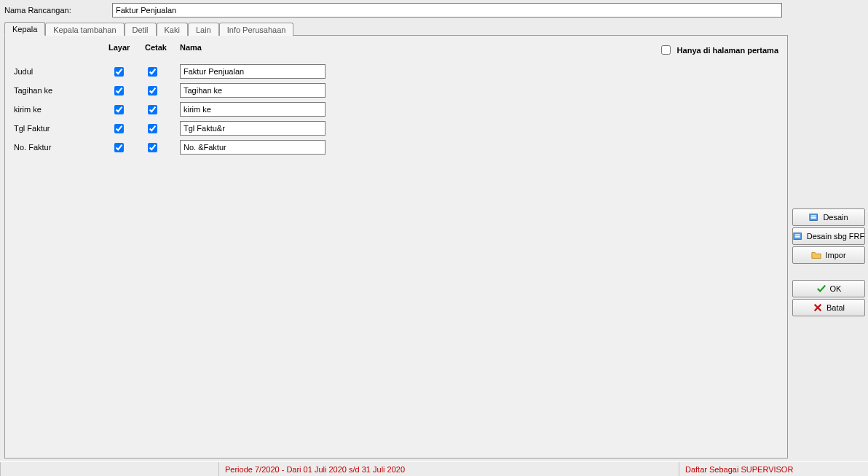  Describe the element at coordinates (829, 236) in the screenshot. I see `desain-sbg-frf-button: Desain sbg FRF` at that location.